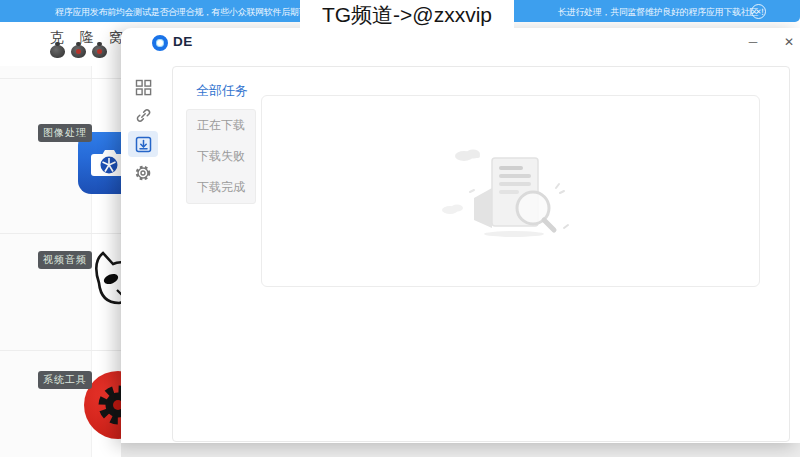 Image resolution: width=800 pixels, height=457 pixels. What do you see at coordinates (758, 12) in the screenshot?
I see `banner-close-icon: ✕` at bounding box center [758, 12].